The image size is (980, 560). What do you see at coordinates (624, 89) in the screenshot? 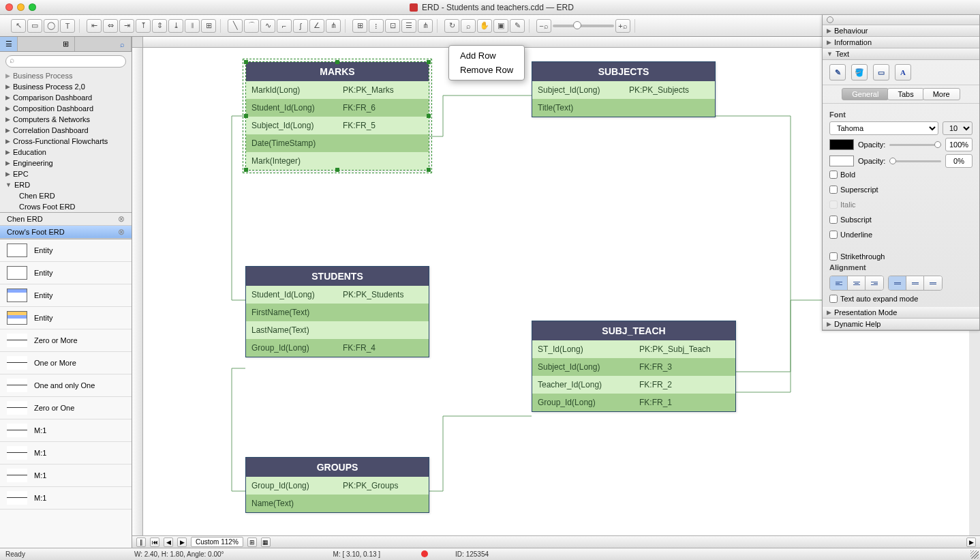
I see `erd-table-subjects: SUBJECTSSubject_Id(Long)PK:PK_SubjectsTi…` at bounding box center [624, 89].